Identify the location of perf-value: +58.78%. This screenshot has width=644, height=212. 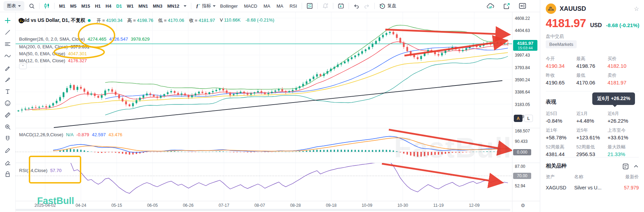
(561, 138).